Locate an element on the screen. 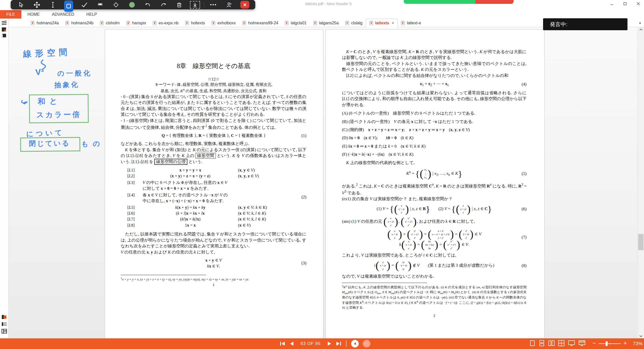 This screenshot has width=644, height=349. tab-clslalg: clslalg is located at coordinates (354, 23).